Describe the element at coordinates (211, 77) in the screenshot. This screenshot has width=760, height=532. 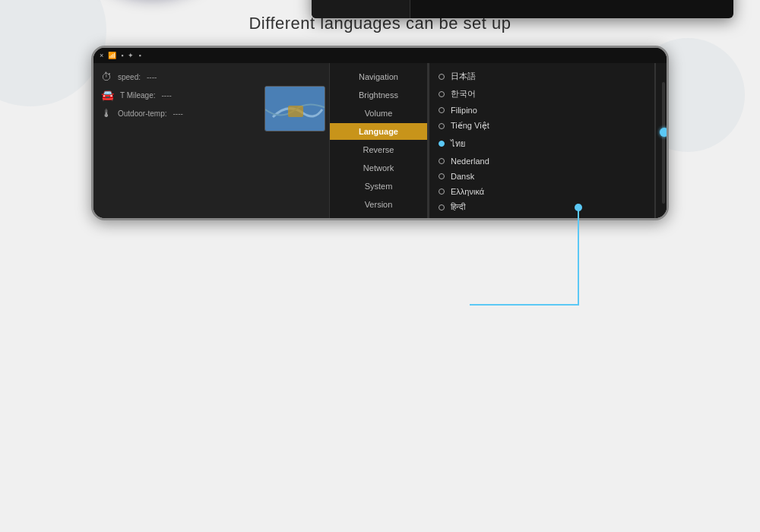
I see `speed-row: ⏱ speed: ----` at that location.